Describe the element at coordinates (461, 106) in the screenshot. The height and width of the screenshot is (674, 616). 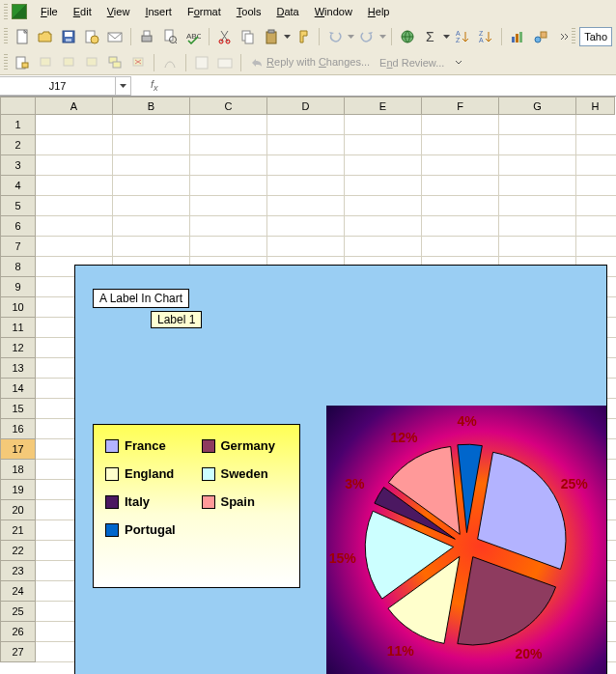
I see `column-header: F` at that location.